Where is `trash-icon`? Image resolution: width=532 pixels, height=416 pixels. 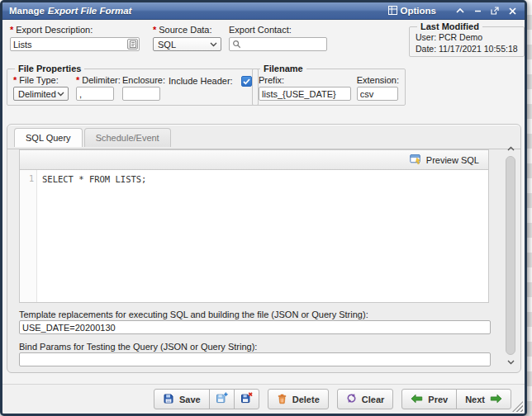
trash-icon is located at coordinates (283, 399).